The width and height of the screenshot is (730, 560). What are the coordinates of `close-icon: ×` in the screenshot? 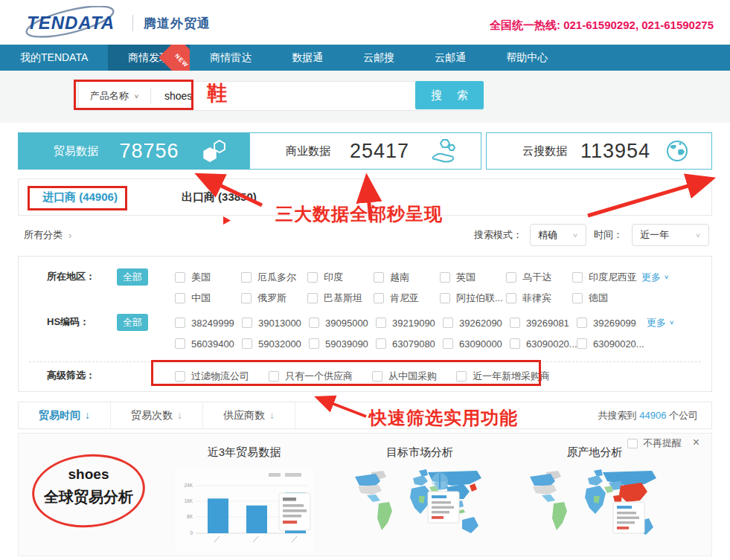 It's located at (697, 442).